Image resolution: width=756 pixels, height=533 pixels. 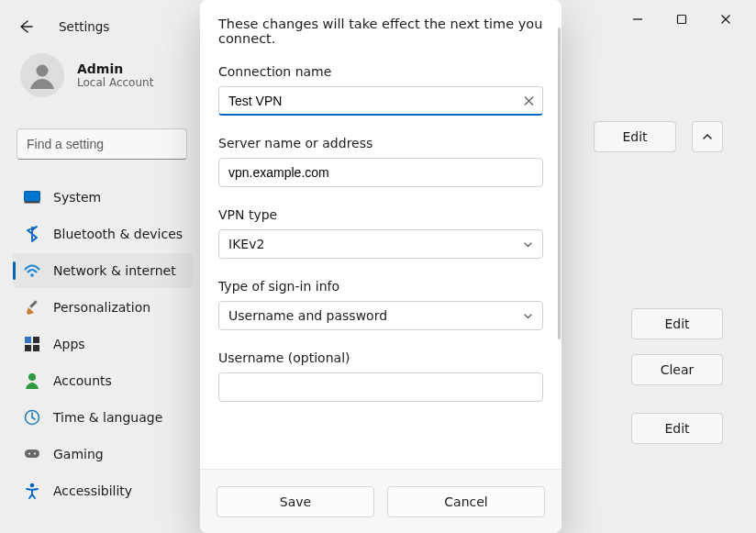 What do you see at coordinates (560, 183) in the screenshot?
I see `dialog-scrollbar` at bounding box center [560, 183].